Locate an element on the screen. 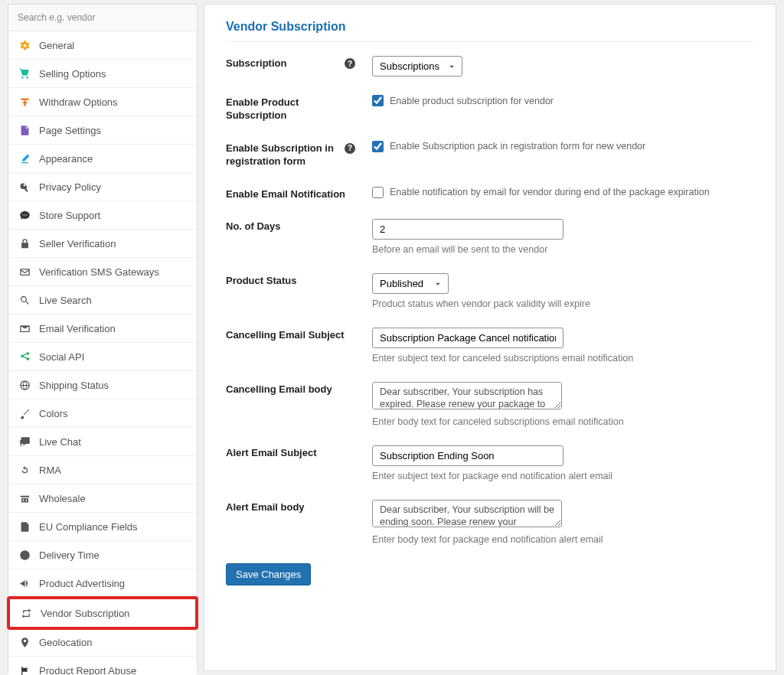 Image resolution: width=784 pixels, height=675 pixels. sidebar-item-label: Seller Verification is located at coordinates (77, 243).